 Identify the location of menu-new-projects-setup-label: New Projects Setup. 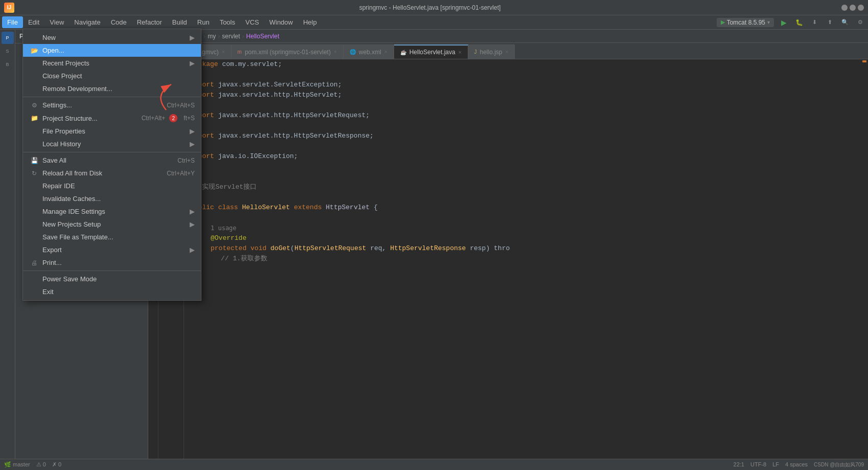
(115, 224).